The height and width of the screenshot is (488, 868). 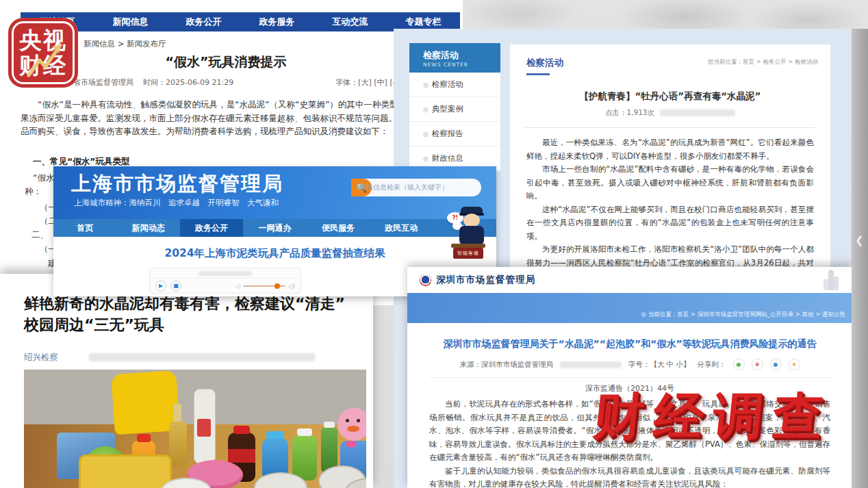 I want to click on search-input: 网站信息检索（输入关键字）, so click(x=400, y=188).